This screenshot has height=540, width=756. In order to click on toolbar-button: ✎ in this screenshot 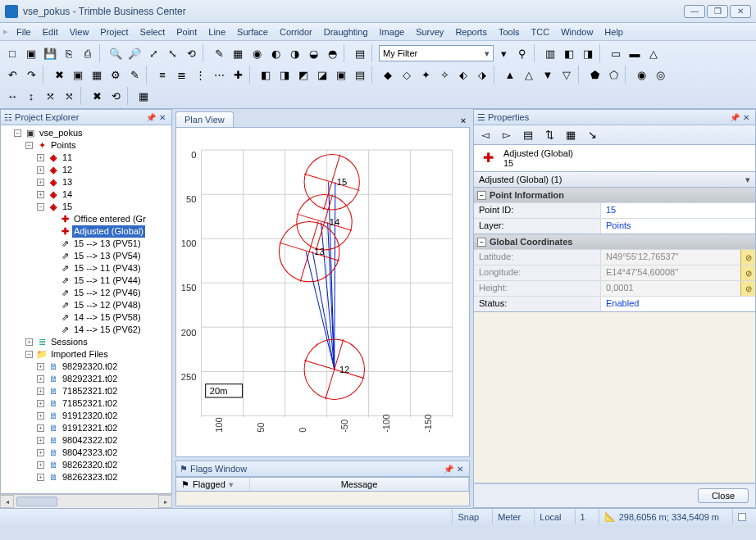, I will do `click(134, 75)`.